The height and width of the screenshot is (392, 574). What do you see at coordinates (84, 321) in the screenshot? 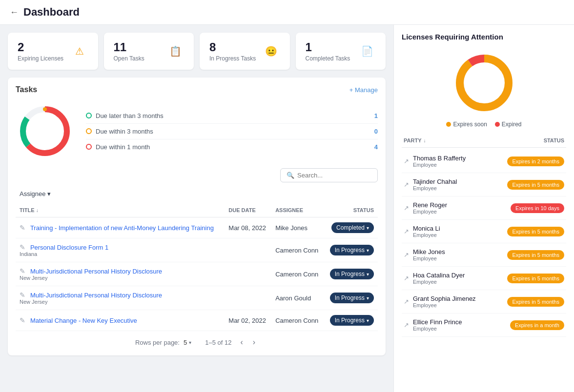
I see `task-title-link: Material Change - New Key Executive` at bounding box center [84, 321].